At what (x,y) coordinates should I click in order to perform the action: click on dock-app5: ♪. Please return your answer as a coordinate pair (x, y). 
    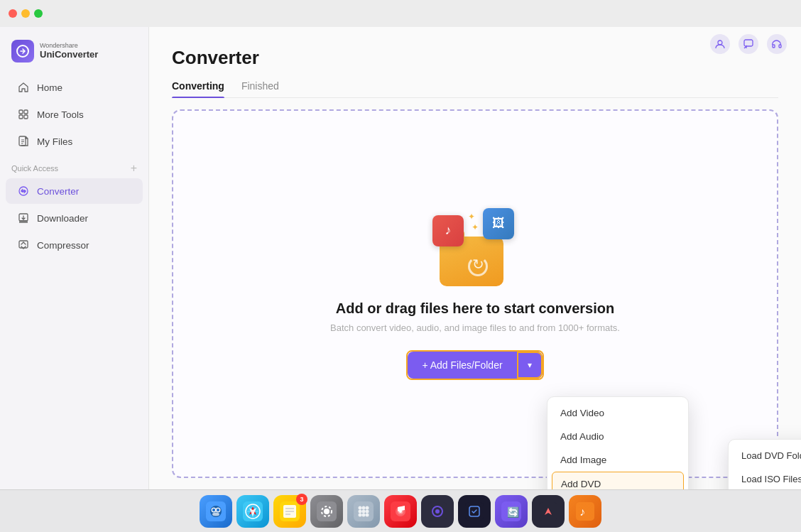
    Looking at the image, I should click on (585, 511).